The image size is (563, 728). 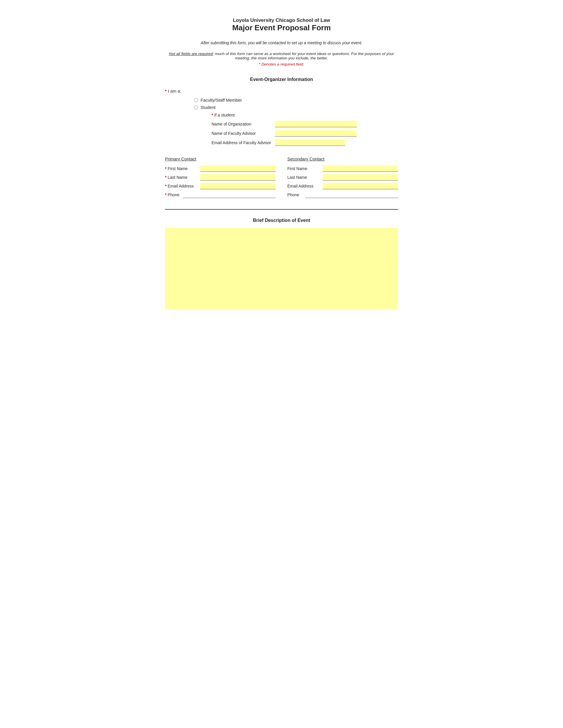 What do you see at coordinates (282, 269) in the screenshot?
I see `brief-description-textarea` at bounding box center [282, 269].